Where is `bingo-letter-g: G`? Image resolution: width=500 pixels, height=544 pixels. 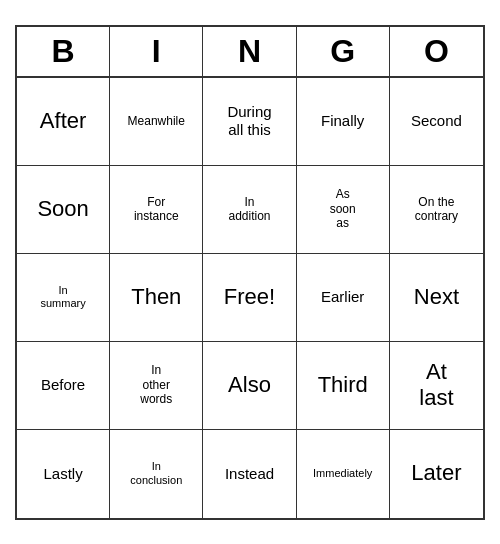
bingo-letter-g: G is located at coordinates (344, 52).